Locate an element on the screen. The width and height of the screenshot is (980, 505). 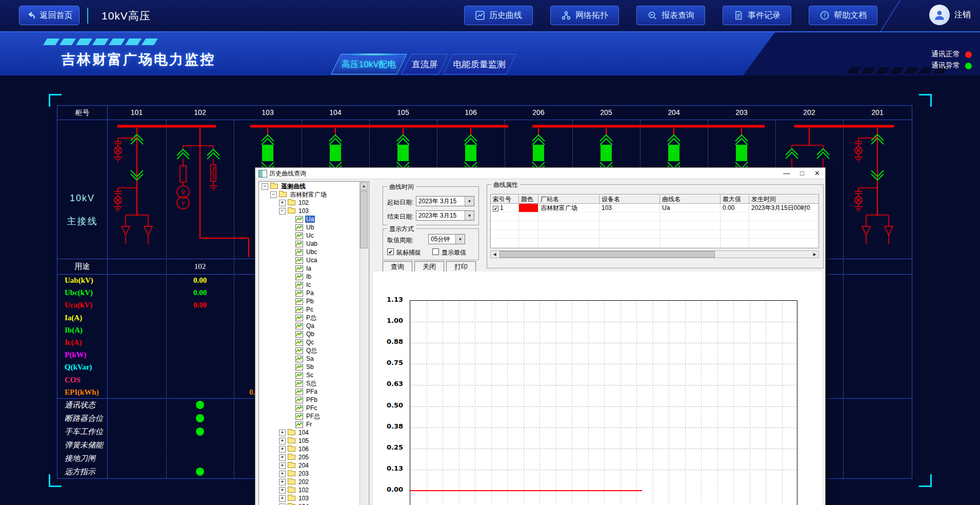
tree-item-Ua: Ua is located at coordinates (310, 219).